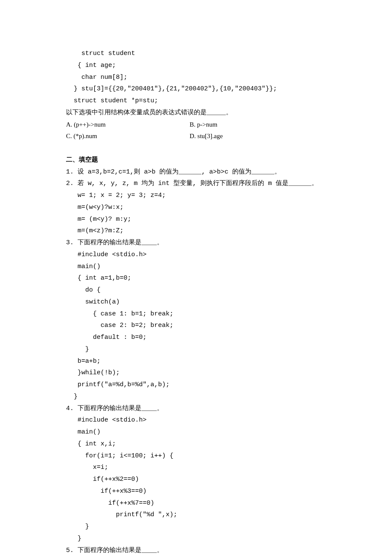 Image resolution: width=392 pixels, height=555 pixels. What do you see at coordinates (196, 184) in the screenshot?
I see `question-2-stem: 2. 若 w, x, y, z, m 均为 int 型变量, 则执行下面程序段后…` at bounding box center [196, 184].